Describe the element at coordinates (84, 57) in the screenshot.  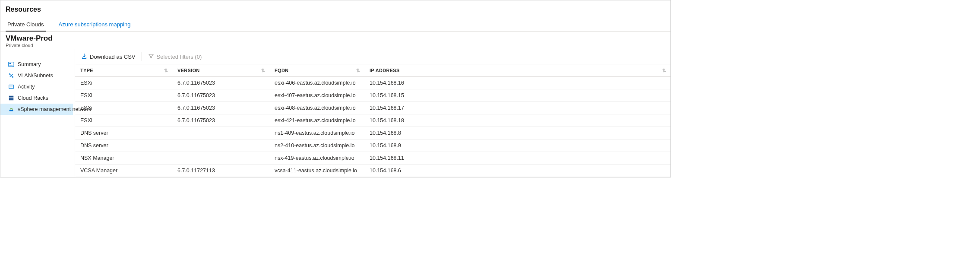
I see `download-icon` at that location.